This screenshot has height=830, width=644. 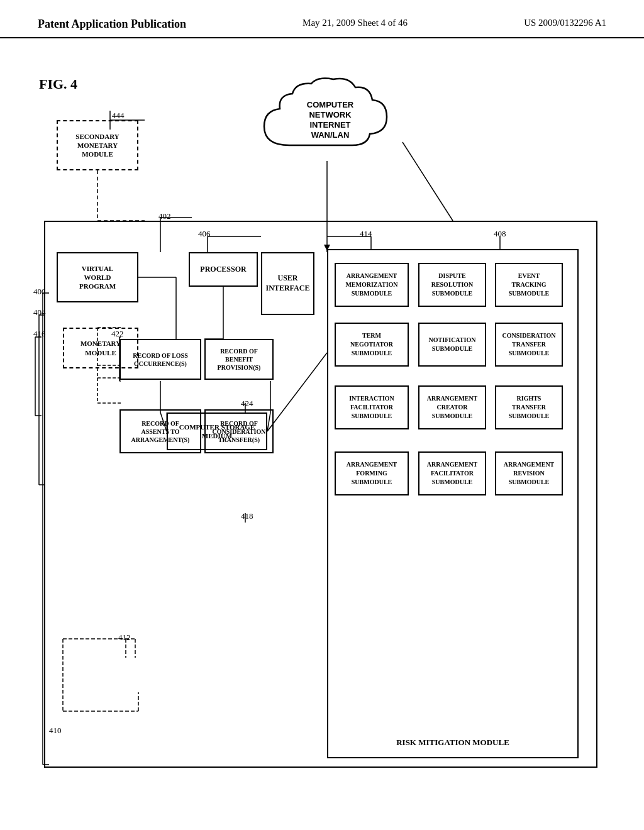 I want to click on fig-label: FIG. 4, so click(x=58, y=84).